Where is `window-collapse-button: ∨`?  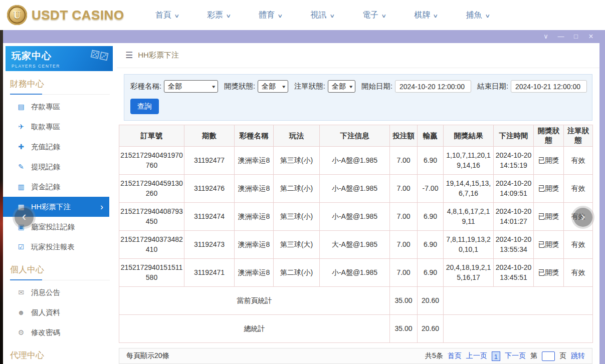
window-collapse-button: ∨ is located at coordinates (546, 37).